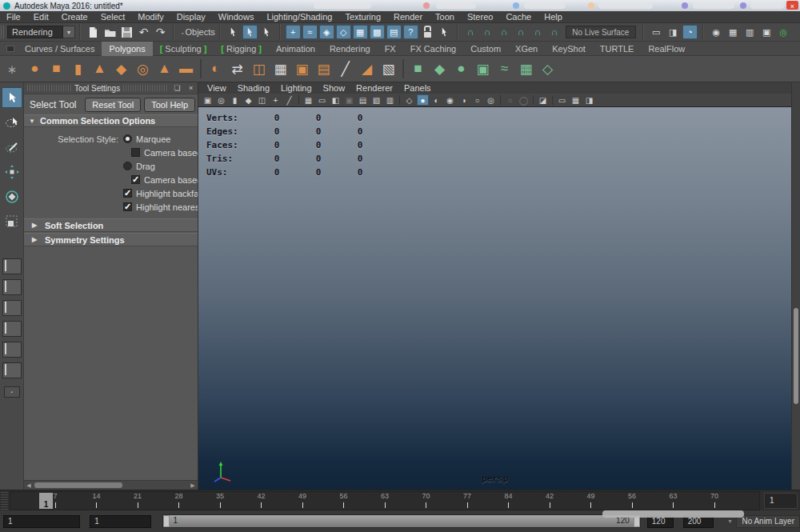 Image resolution: width=800 pixels, height=532 pixels. Describe the element at coordinates (480, 18) in the screenshot. I see `menu-stereo: Stereo` at that location.